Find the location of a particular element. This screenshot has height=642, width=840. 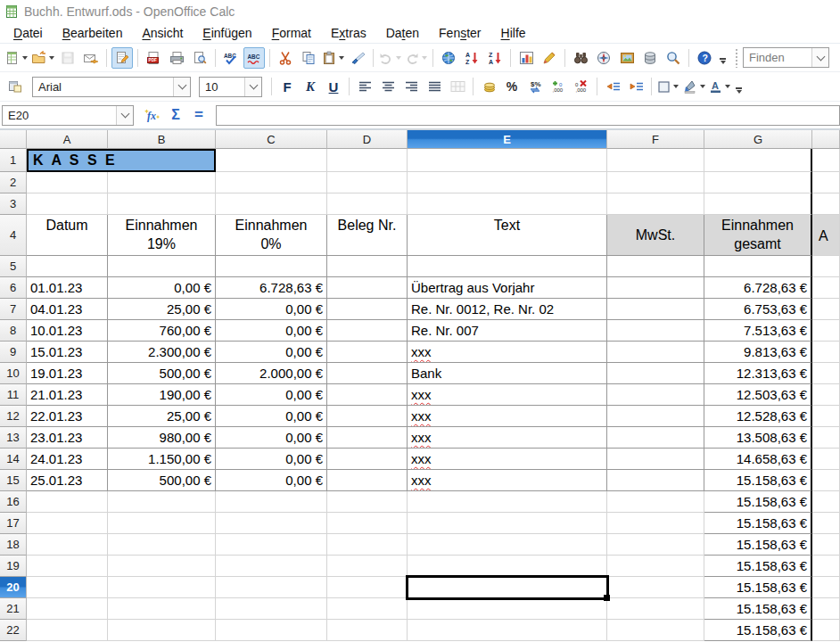

sum-button: Σ is located at coordinates (176, 115).